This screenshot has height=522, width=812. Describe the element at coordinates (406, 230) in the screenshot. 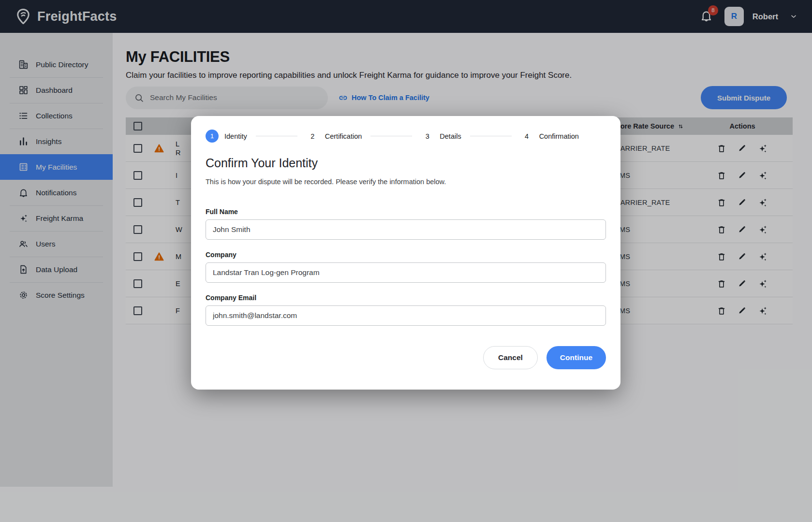

I see `full-name-input` at that location.